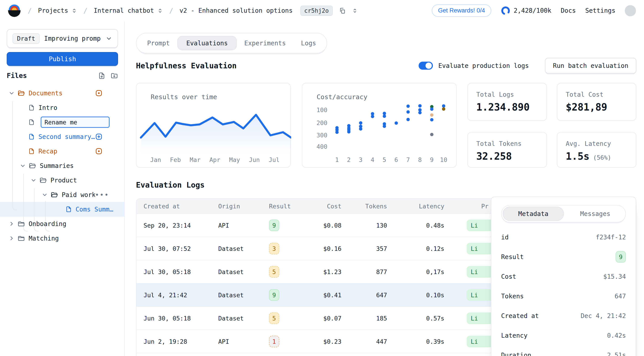 The height and width of the screenshot is (356, 644). What do you see at coordinates (62, 238) in the screenshot?
I see `tree-item-matching: Matching` at bounding box center [62, 238].